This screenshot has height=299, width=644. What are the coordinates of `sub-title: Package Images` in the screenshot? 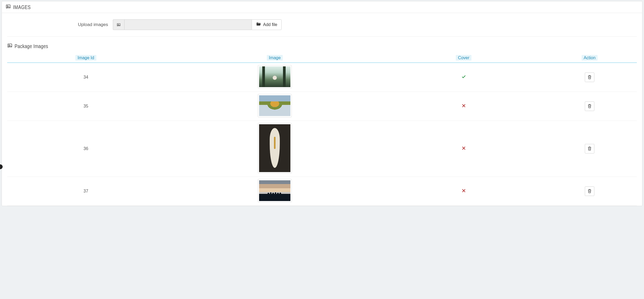 It's located at (31, 46).